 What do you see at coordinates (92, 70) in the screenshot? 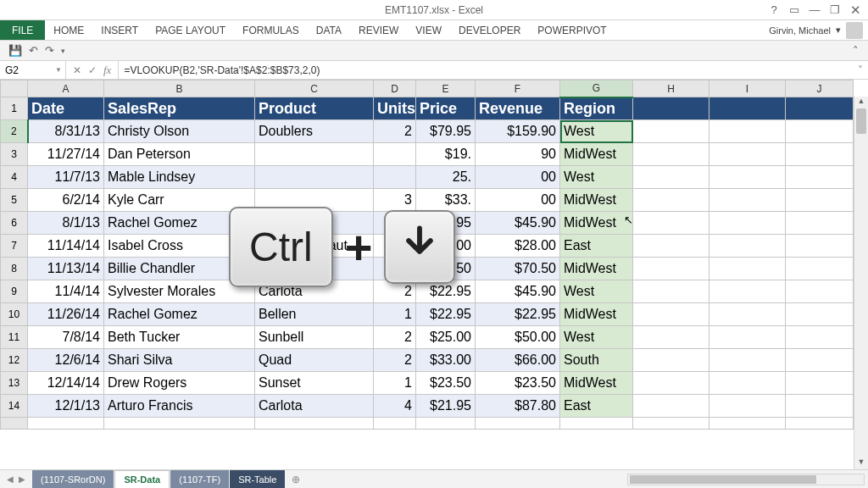
I see `enter-formula-icon: ✓` at bounding box center [92, 70].